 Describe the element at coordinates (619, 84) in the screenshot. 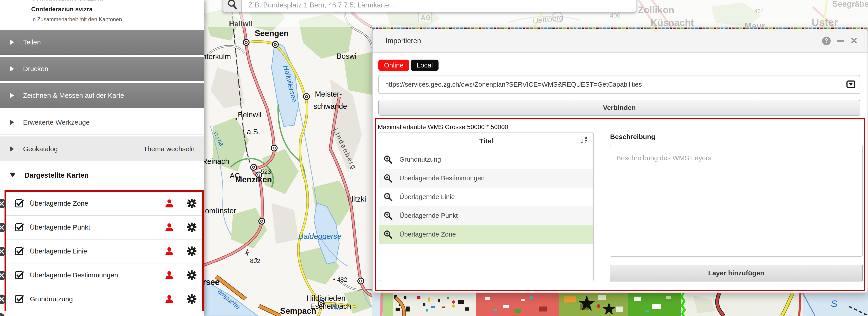

I see `wms-url-field` at that location.